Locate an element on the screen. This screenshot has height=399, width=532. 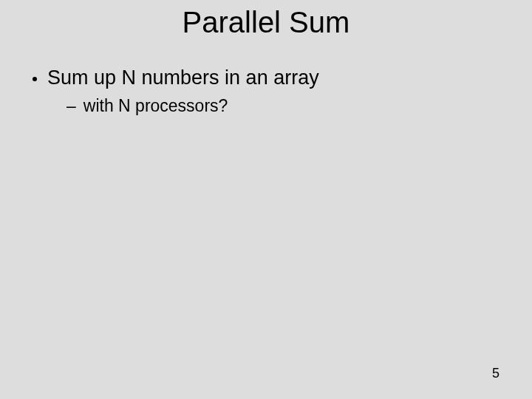
bullet-level-1-text: Sum up N numbers in an array is located at coordinates (183, 78).